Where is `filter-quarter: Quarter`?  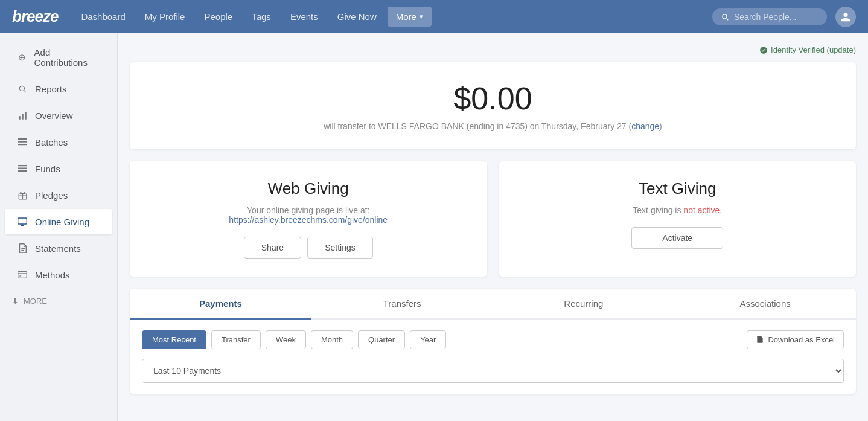
filter-quarter: Quarter is located at coordinates (381, 339).